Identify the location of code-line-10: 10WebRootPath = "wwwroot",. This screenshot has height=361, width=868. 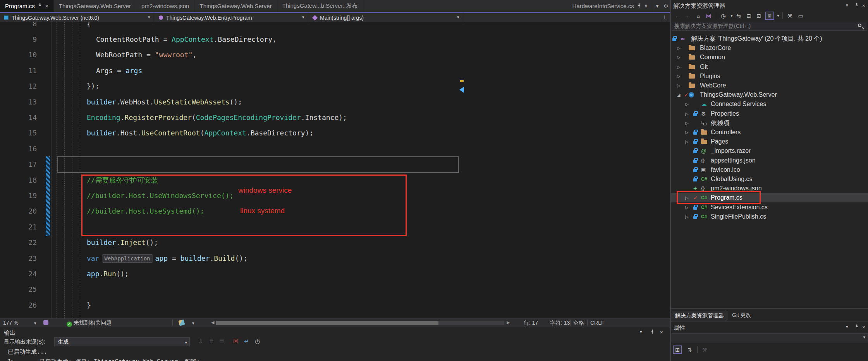
(335, 55).